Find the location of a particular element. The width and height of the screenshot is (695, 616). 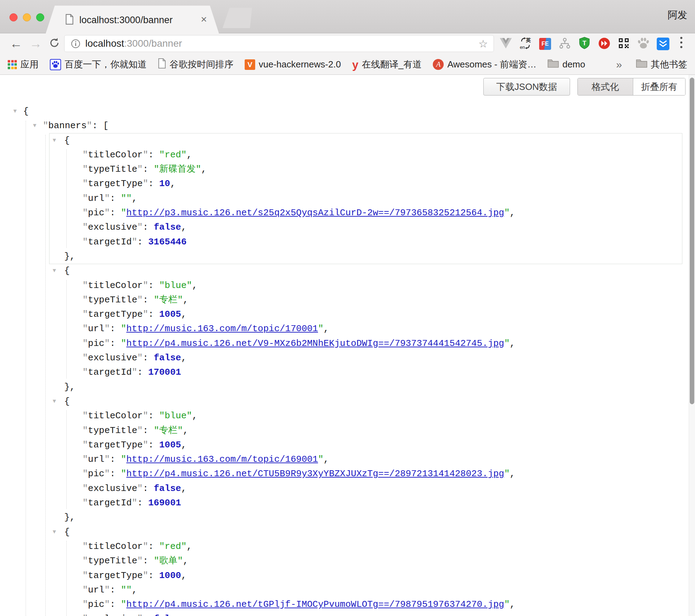

paw-icon is located at coordinates (643, 44).